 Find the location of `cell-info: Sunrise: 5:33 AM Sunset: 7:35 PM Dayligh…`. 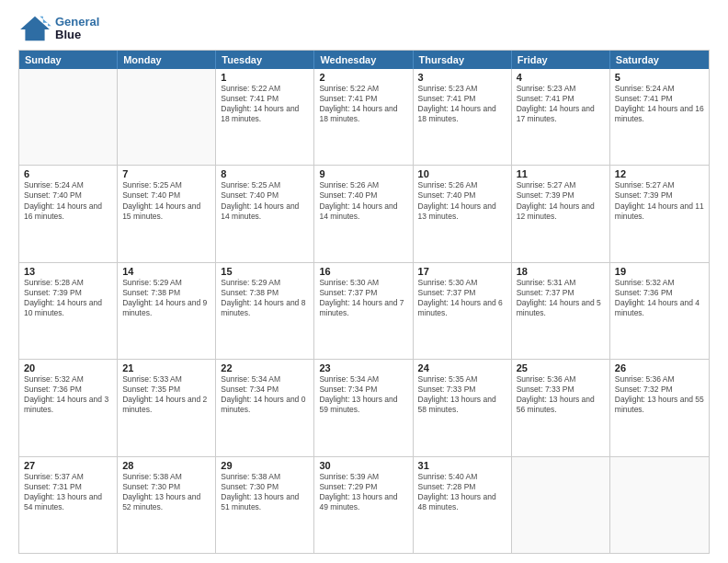

cell-info: Sunrise: 5:33 AM Sunset: 7:35 PM Dayligh… is located at coordinates (166, 395).